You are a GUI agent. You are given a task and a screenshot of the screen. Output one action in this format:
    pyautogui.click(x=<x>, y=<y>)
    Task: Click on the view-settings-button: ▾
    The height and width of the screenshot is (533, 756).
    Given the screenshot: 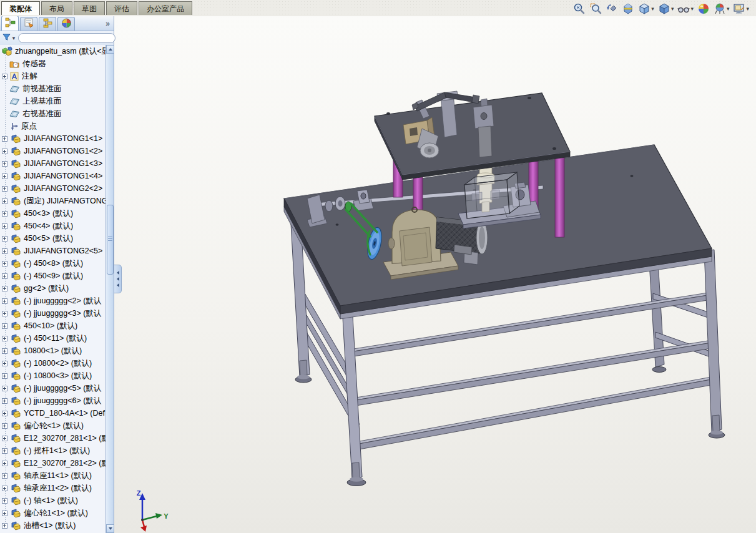 What is the action you would take?
    pyautogui.click(x=741, y=9)
    